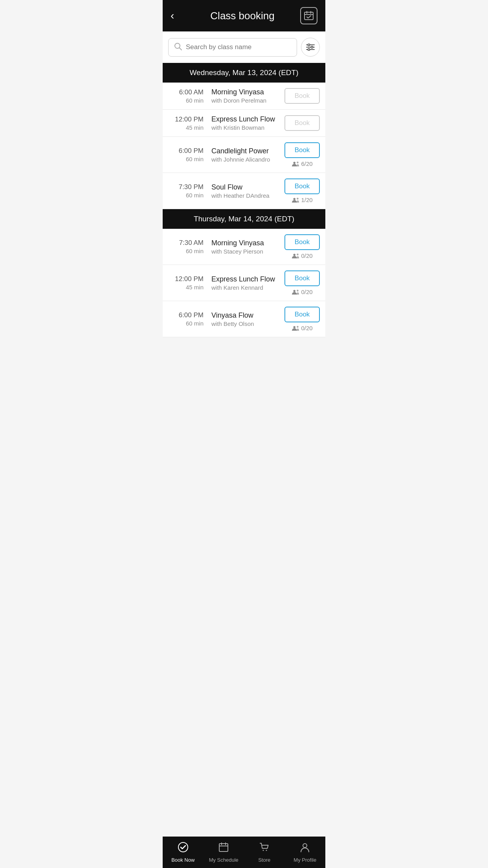 This screenshot has width=488, height=868. Describe the element at coordinates (244, 191) in the screenshot. I see `class-info: Soul Flow with Heather DAndrea` at that location.